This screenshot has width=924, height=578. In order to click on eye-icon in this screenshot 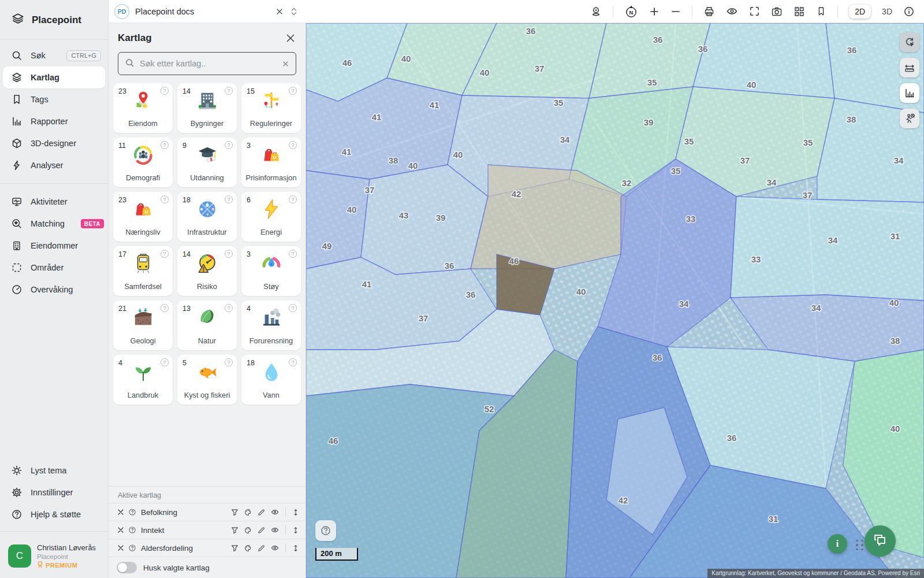, I will do `click(732, 12)`.